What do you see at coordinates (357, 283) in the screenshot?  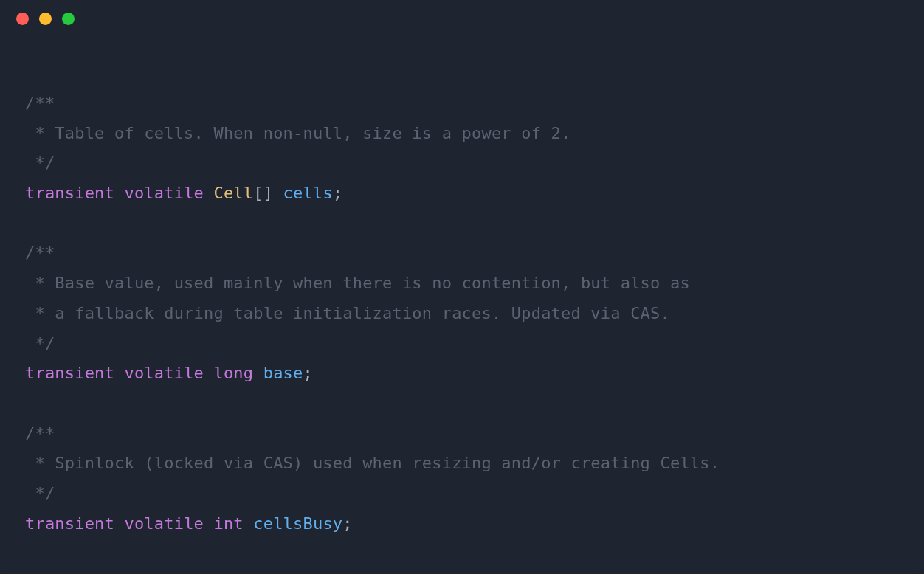 I see `code-token-comment: * Base value, used mainly when there is …` at bounding box center [357, 283].